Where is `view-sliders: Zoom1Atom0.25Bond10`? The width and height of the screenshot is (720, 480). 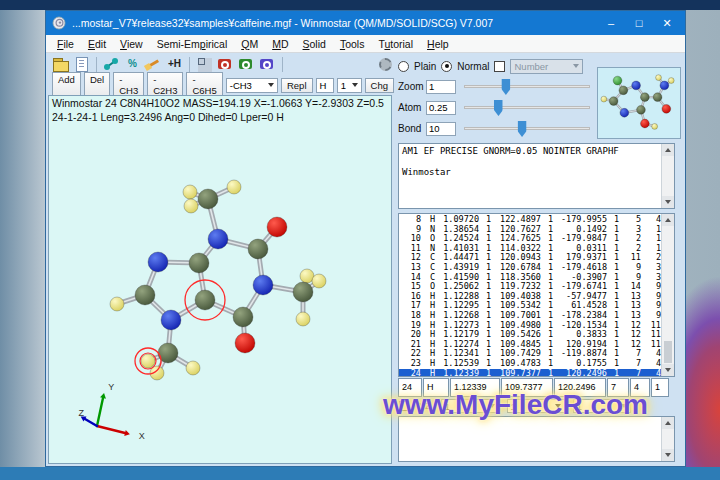
view-sliders: Zoom1Atom0.25Bond10 is located at coordinates (496, 109).